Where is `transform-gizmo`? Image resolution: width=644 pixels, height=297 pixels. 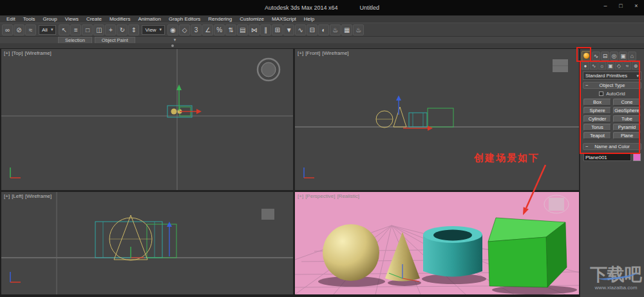
transform-gizmo is located at coordinates (151, 240).